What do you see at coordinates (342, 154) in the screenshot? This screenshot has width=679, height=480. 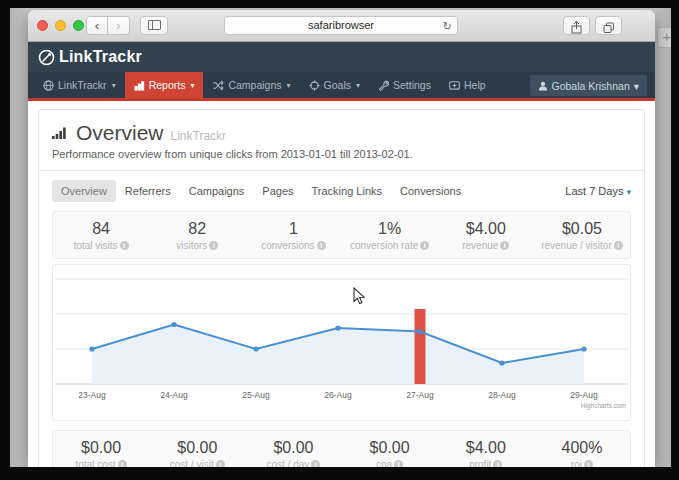 I see `page-subtitle: Performance overview from unique clicks …` at bounding box center [342, 154].